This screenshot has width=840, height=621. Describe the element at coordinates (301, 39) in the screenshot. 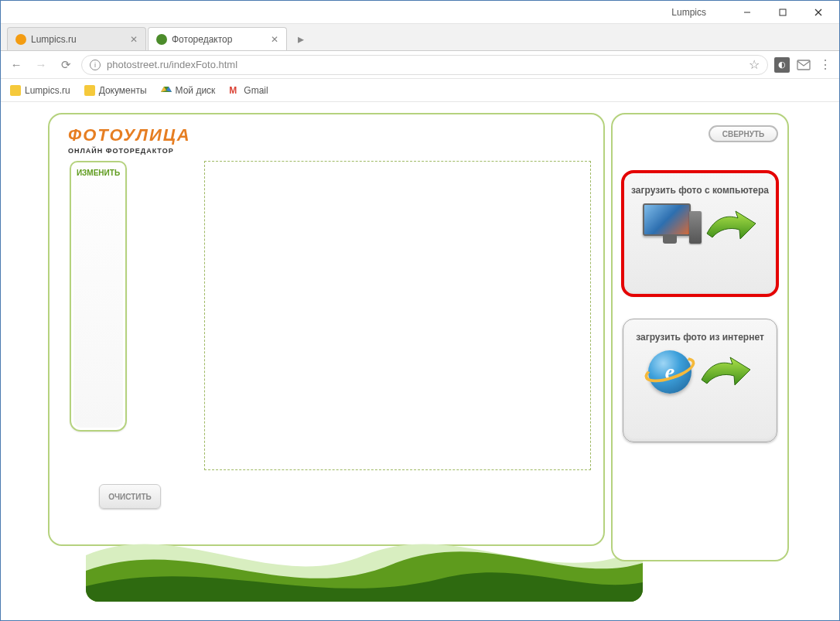

I see `new-tab-button: ▸` at that location.